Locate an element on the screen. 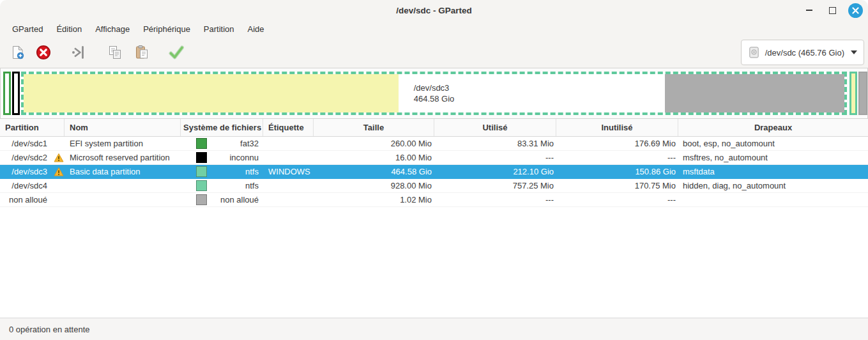 The height and width of the screenshot is (340, 868). resize-move-icon is located at coordinates (78, 52).